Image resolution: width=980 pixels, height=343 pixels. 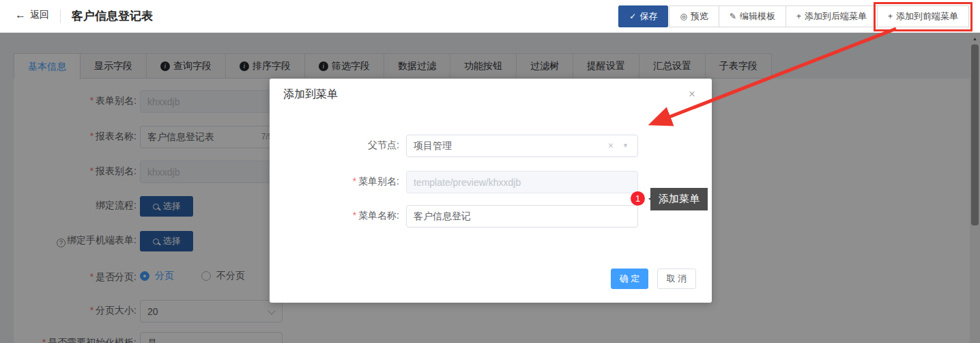 What do you see at coordinates (683, 16) in the screenshot?
I see `eye-icon: ◎` at bounding box center [683, 16].